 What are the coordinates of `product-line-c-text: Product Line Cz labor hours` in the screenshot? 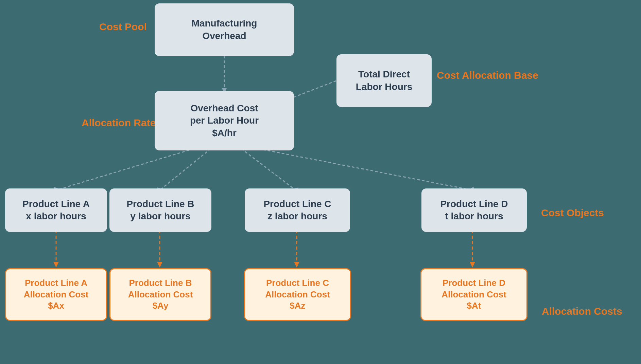 It's located at (297, 211).